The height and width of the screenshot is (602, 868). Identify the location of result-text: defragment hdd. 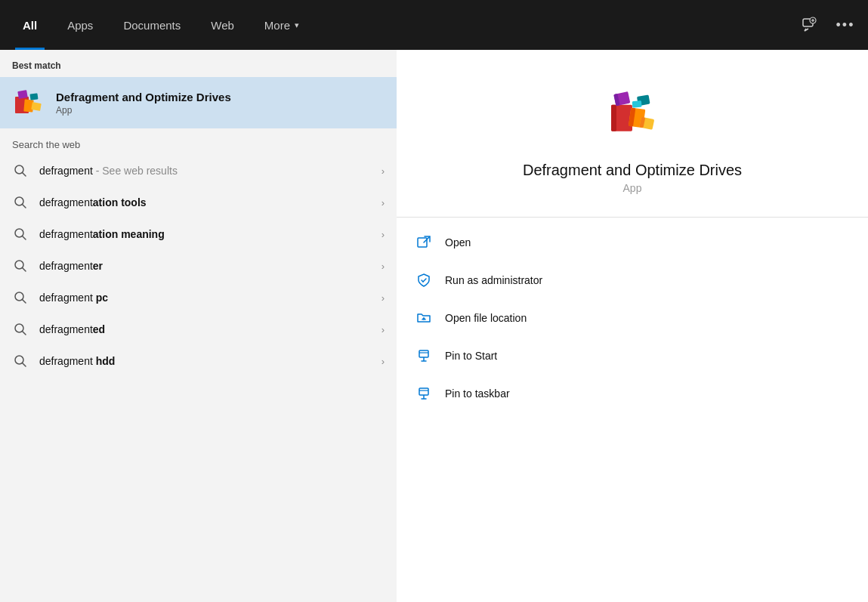
(210, 361).